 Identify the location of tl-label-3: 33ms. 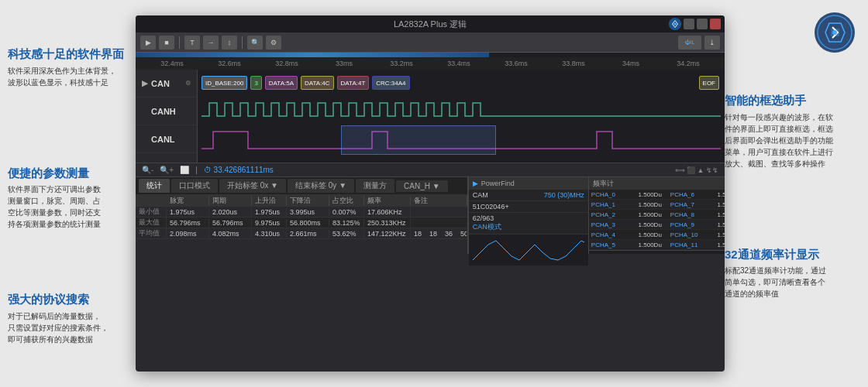
(344, 63).